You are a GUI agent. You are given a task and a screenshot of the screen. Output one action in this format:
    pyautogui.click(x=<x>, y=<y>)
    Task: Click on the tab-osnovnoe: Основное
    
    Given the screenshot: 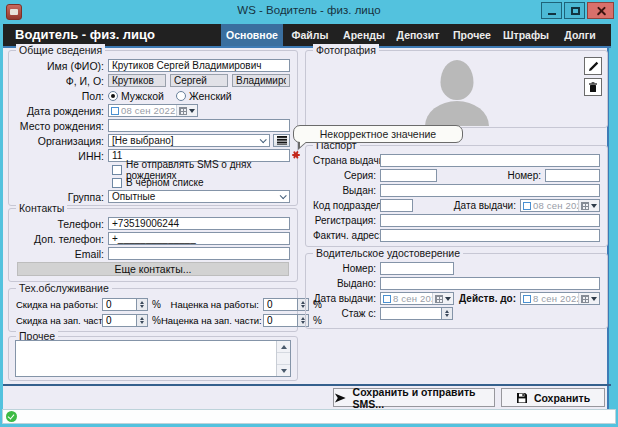 What is the action you would take?
    pyautogui.click(x=252, y=35)
    